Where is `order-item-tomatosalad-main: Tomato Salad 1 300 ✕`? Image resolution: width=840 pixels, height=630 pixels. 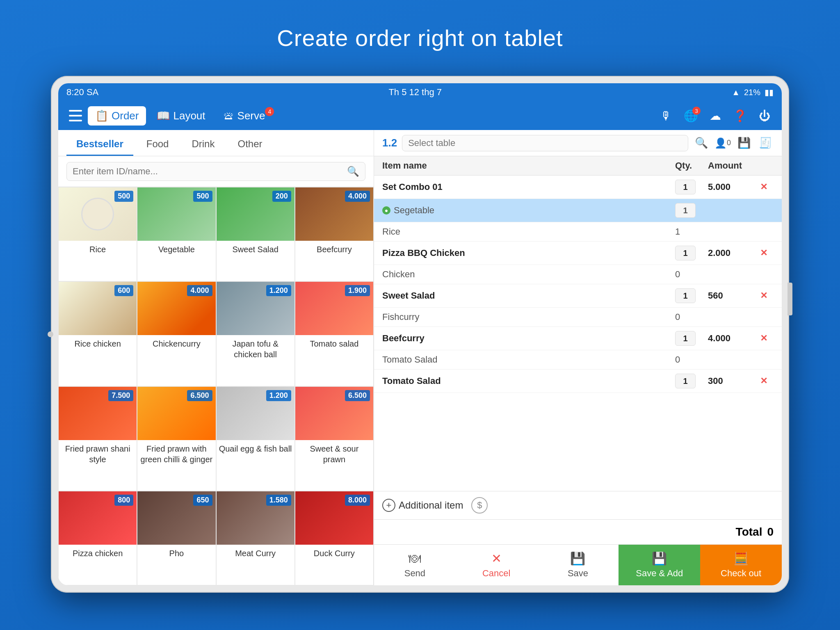
order-item-tomatosalad-main: Tomato Salad 1 300 ✕ is located at coordinates (578, 381).